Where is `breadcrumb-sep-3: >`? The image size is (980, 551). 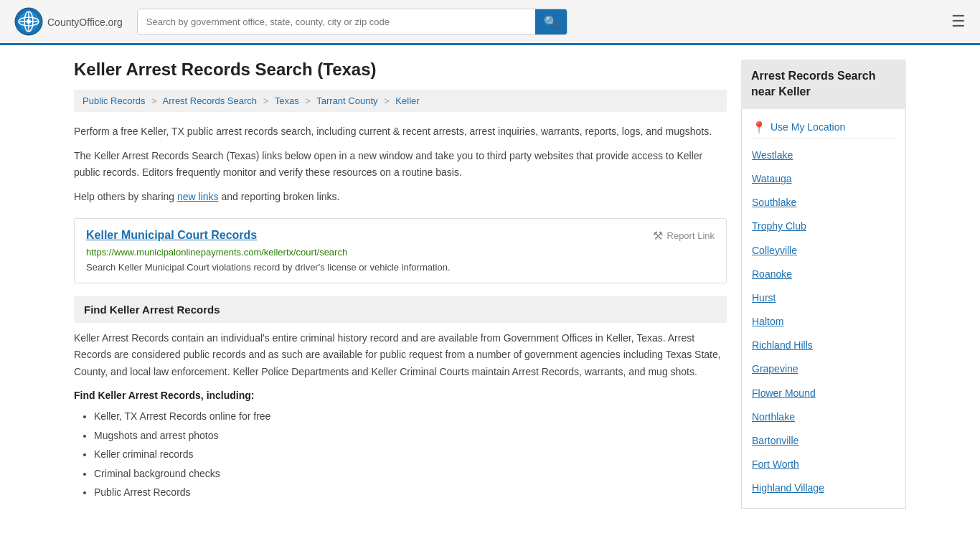
breadcrumb-sep-3: > is located at coordinates (308, 100).